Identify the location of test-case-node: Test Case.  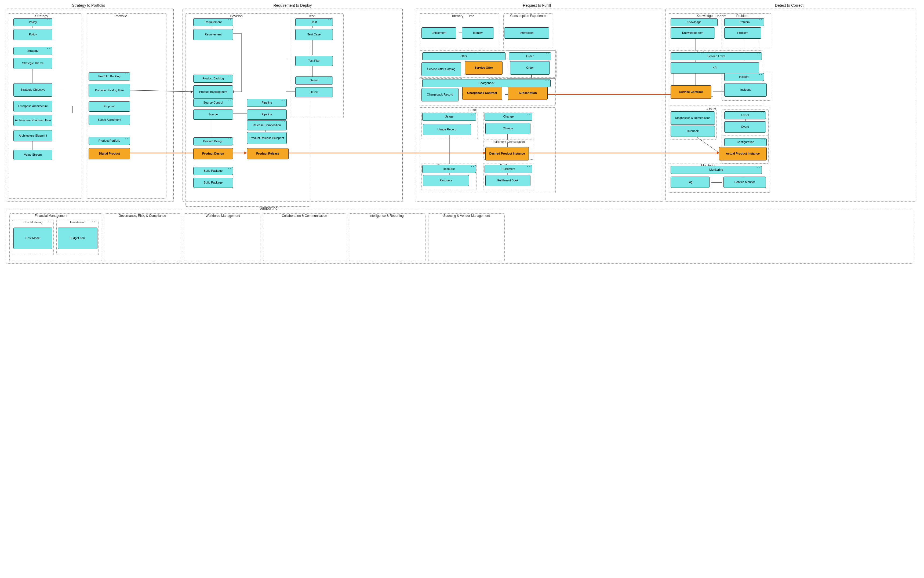
(314, 34).